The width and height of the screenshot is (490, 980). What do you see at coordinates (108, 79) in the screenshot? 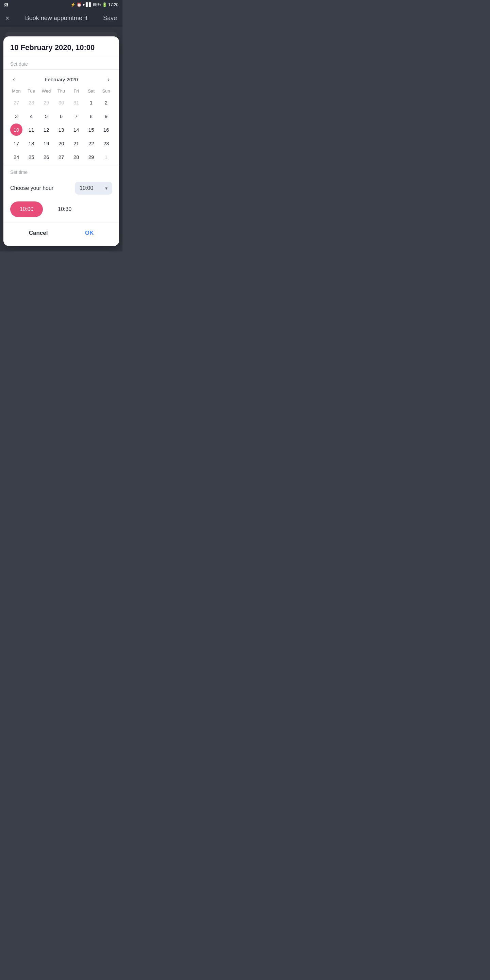
I see `next-month-button: ›` at bounding box center [108, 79].